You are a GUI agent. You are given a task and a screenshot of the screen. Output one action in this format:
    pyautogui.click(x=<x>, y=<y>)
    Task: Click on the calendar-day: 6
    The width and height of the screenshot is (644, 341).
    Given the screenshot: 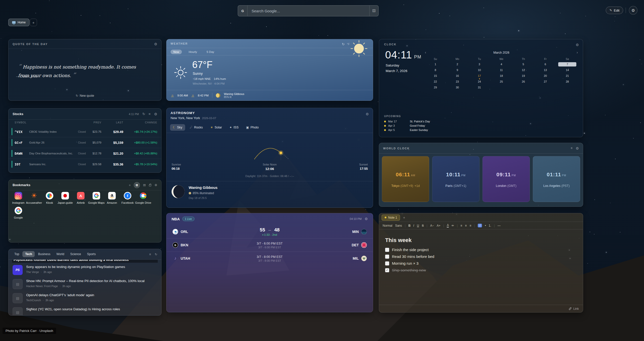 What is the action you would take?
    pyautogui.click(x=545, y=64)
    